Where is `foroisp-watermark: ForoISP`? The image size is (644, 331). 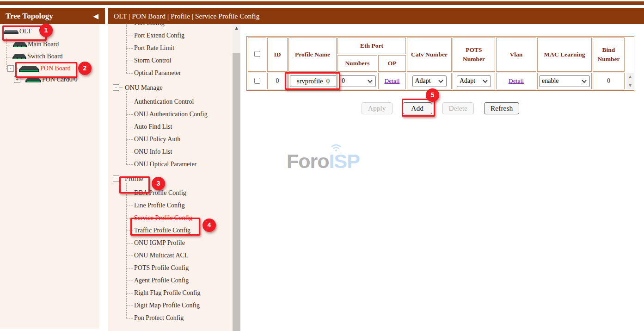
foroisp-watermark: ForoISP is located at coordinates (323, 161).